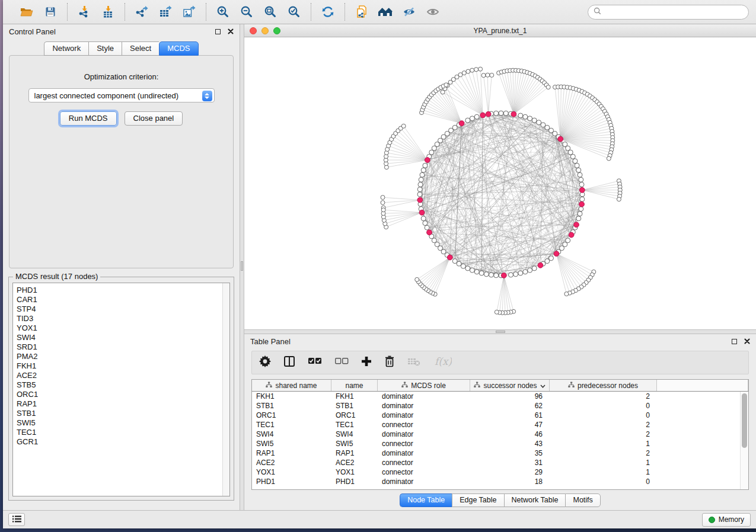 Image resolution: width=756 pixels, height=532 pixels. I want to click on zoom-in-button, so click(223, 12).